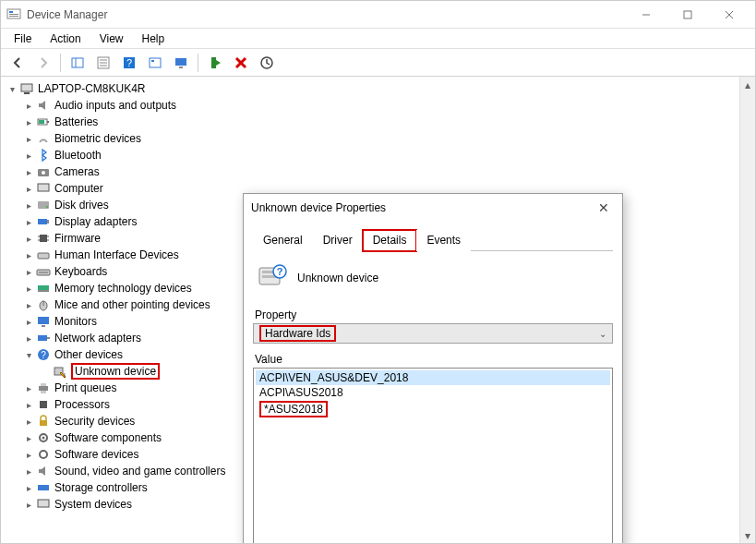 This screenshot has height=544, width=756. I want to click on tab-details: Details, so click(390, 240).